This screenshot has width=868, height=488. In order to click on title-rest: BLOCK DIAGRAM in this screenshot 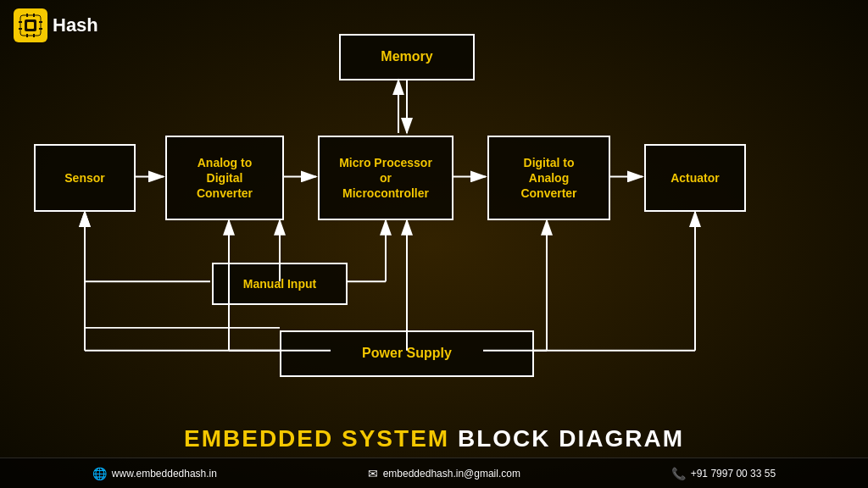, I will do `click(566, 439)`.